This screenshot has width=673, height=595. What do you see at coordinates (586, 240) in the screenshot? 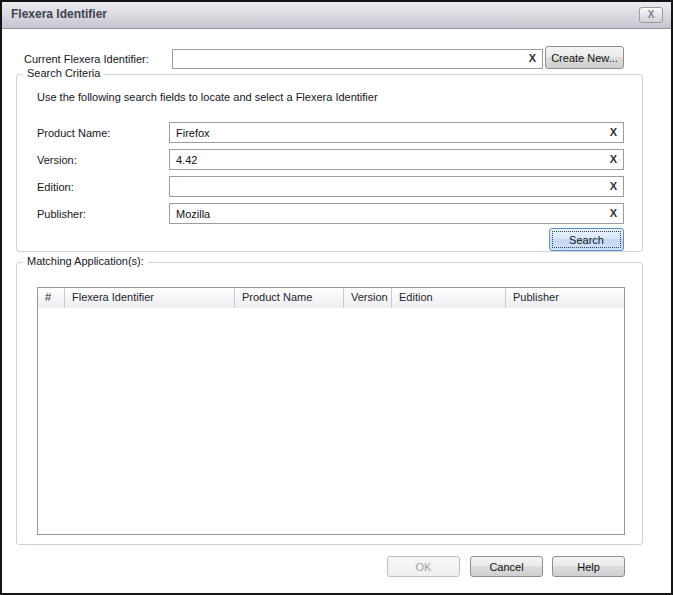
I see `search-button: Search` at bounding box center [586, 240].